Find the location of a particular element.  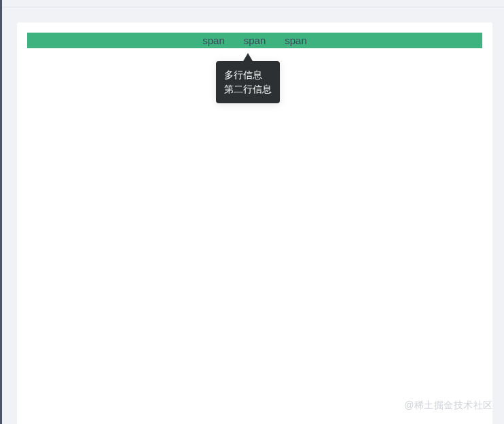

watermark: @稀土掘金技术社区 is located at coordinates (448, 406).